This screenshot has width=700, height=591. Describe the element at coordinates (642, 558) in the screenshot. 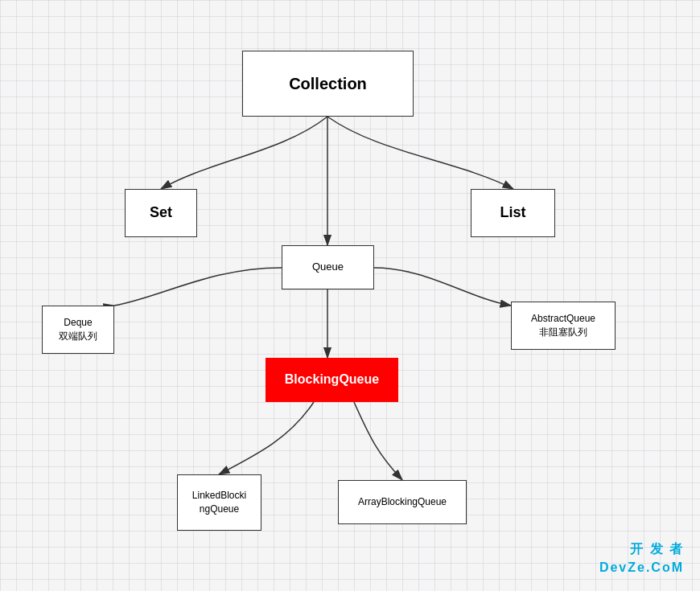

I see `watermark: 开 发 者 DevZe.CoM` at that location.